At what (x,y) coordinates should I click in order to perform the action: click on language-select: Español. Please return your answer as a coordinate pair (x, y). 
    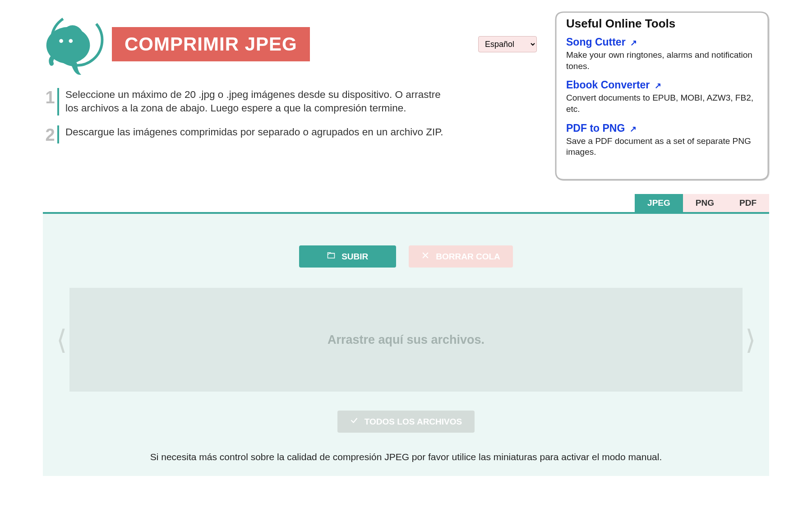
    Looking at the image, I should click on (508, 44).